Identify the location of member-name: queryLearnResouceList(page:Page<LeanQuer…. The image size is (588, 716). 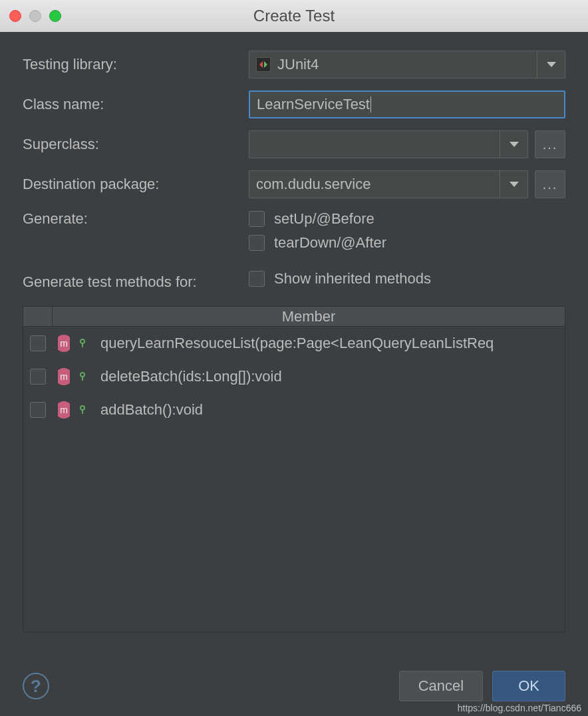
(297, 343).